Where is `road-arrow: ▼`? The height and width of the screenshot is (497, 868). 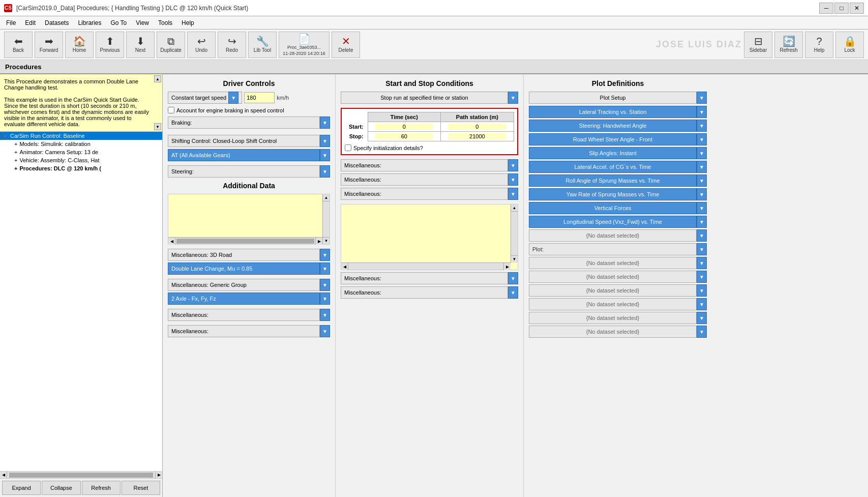
road-arrow: ▼ is located at coordinates (325, 255).